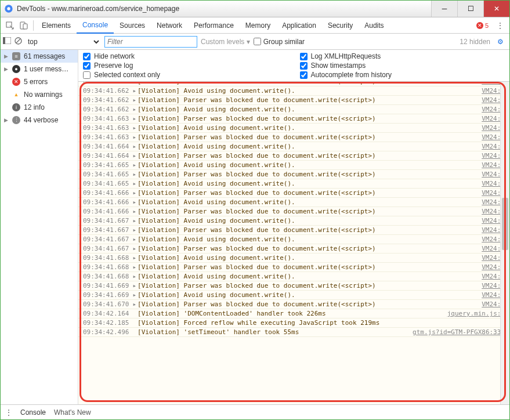  Describe the element at coordinates (294, 156) in the screenshot. I see `log-row: 09:34:41.664▸[Violation] Parser was bloc…` at that location.